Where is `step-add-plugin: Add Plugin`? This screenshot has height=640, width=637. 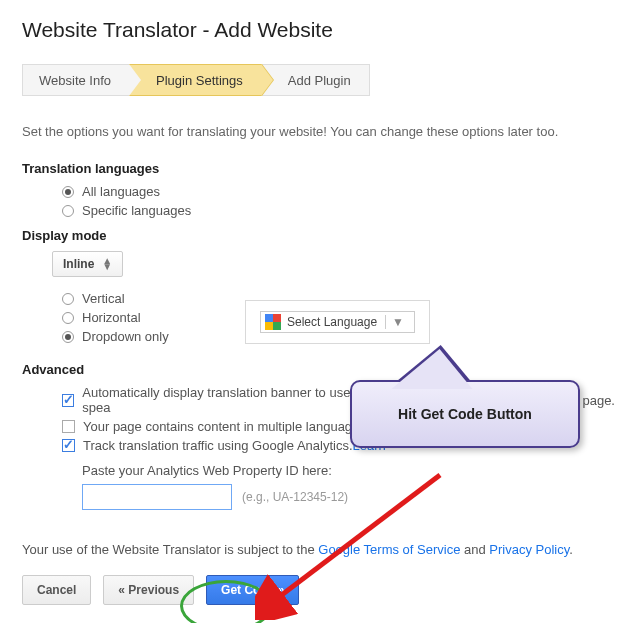
step-add-plugin: Add Plugin is located at coordinates (316, 80).